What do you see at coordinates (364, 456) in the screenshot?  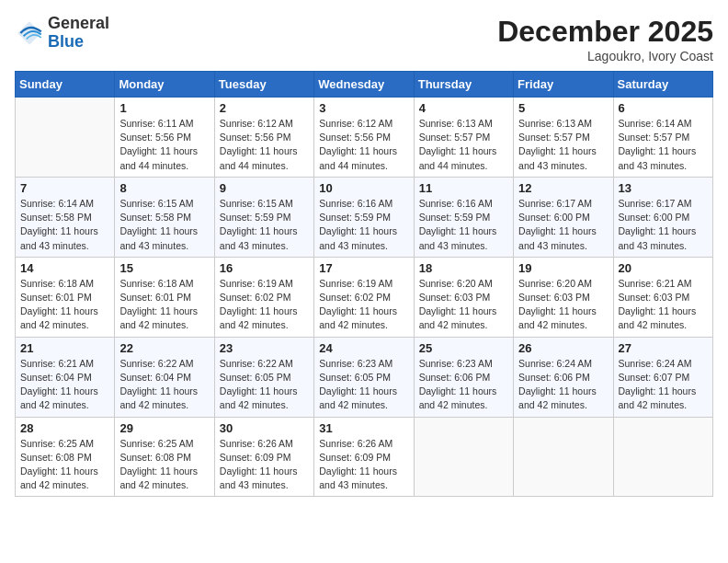 I see `week-row-5: 28Sunrise: 6:25 AMSunset: 6:08 PMDayligh…` at bounding box center [364, 456].